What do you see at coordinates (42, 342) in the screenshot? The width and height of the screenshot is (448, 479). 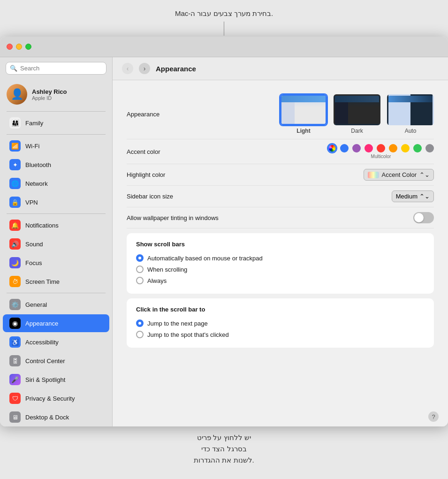 I see `accessibility-label: Accessibility` at bounding box center [42, 342].